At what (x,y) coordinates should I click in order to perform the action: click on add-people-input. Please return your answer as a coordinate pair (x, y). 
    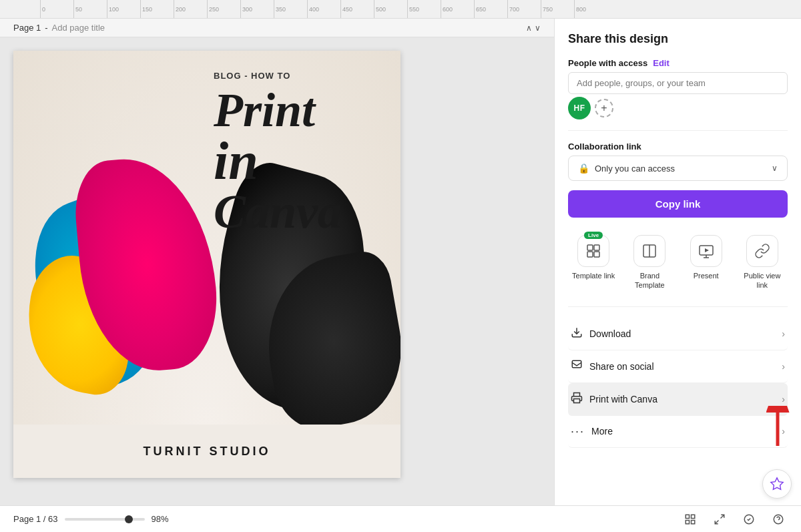
    Looking at the image, I should click on (678, 83).